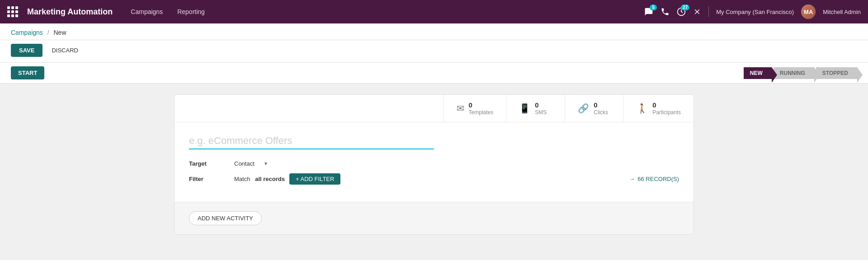  I want to click on breadcrumb: Campaigns / New, so click(434, 32).